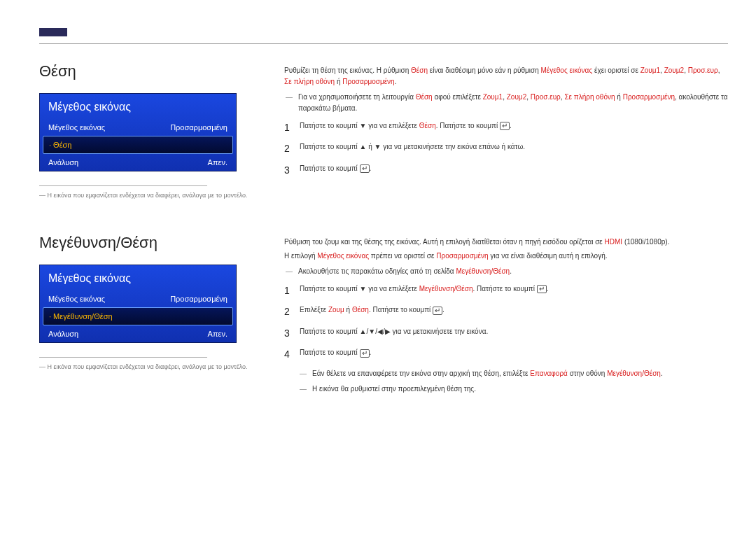  Describe the element at coordinates (513, 103) in the screenshot. I see `sub-note: Για να χρησιμοποιήσετε τη λειτουργία Θέσ…` at that location.